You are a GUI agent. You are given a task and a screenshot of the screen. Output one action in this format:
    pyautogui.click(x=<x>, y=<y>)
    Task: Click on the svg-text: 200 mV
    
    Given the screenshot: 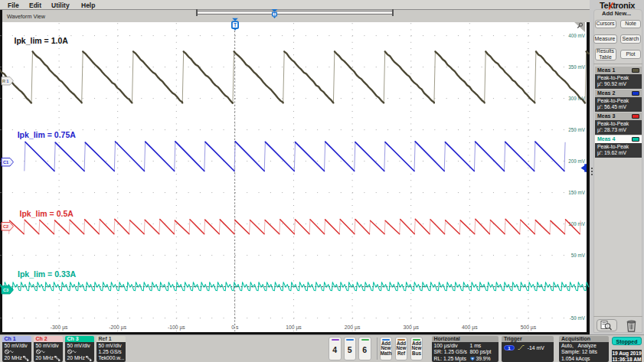 What is the action you would take?
    pyautogui.click(x=577, y=161)
    